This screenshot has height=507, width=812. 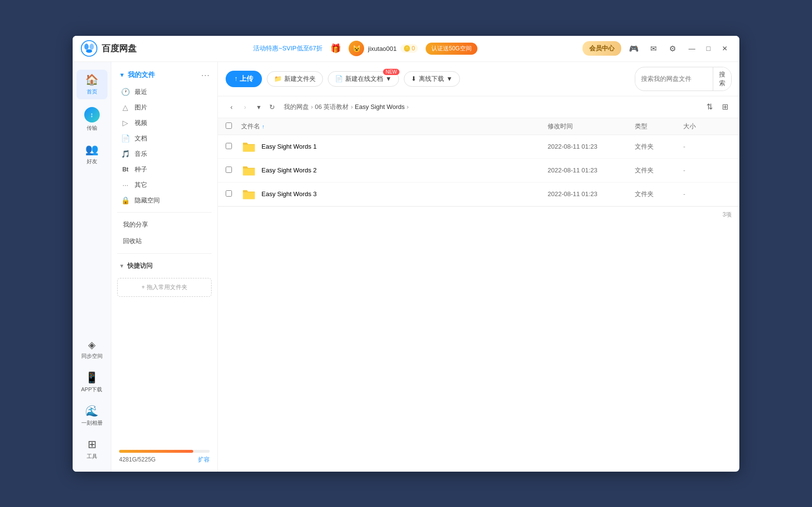 I want to click on nav-item-app: 📱 APP下载, so click(x=92, y=383).